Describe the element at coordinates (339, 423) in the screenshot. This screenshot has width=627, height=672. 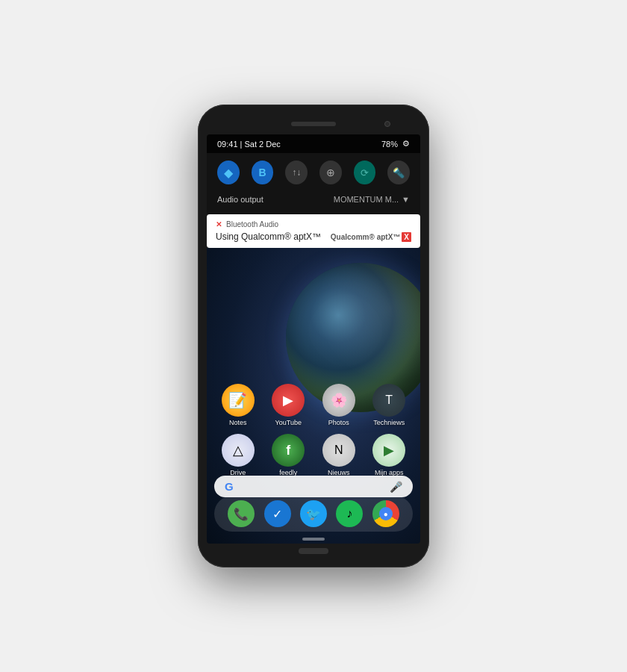
I see `photos-label: Photos` at that location.